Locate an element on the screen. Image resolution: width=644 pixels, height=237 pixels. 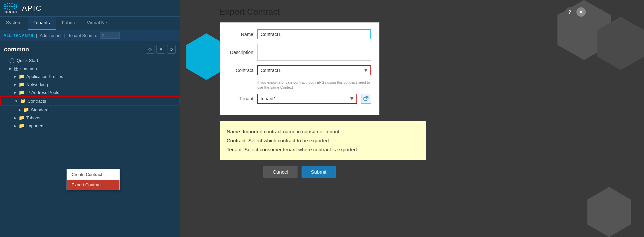
tree-item-common: ▶ ▦ common is located at coordinates (90, 68).